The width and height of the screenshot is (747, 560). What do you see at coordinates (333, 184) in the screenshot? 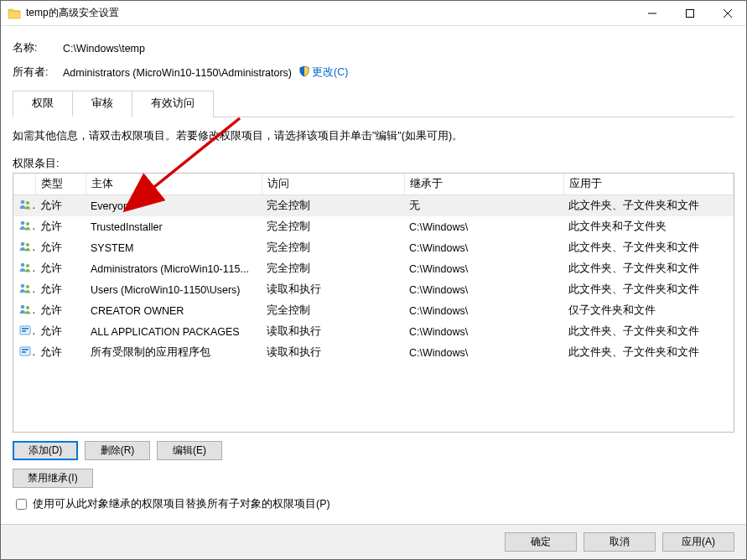
I see `column-header-access: 访问` at bounding box center [333, 184].